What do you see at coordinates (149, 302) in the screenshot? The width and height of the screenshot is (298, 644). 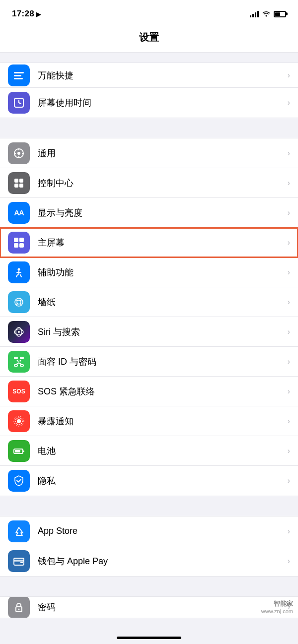 I see `row-wallpaper: 墙纸 ›` at bounding box center [149, 302].